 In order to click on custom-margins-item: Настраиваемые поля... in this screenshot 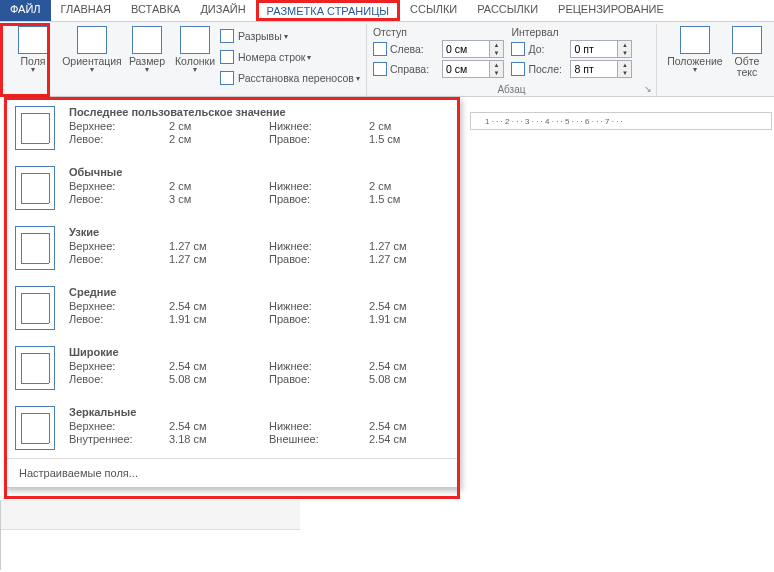, I will do `click(232, 472)`.